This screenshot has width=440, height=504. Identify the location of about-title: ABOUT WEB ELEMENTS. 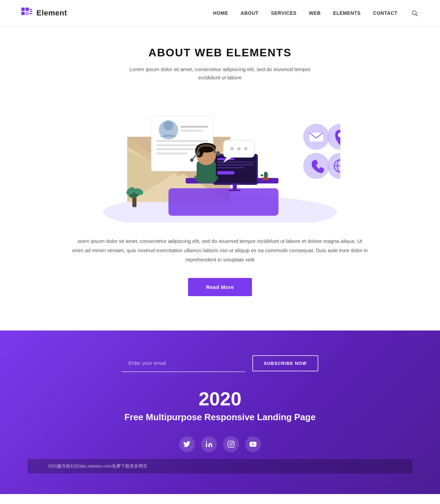
(220, 53).